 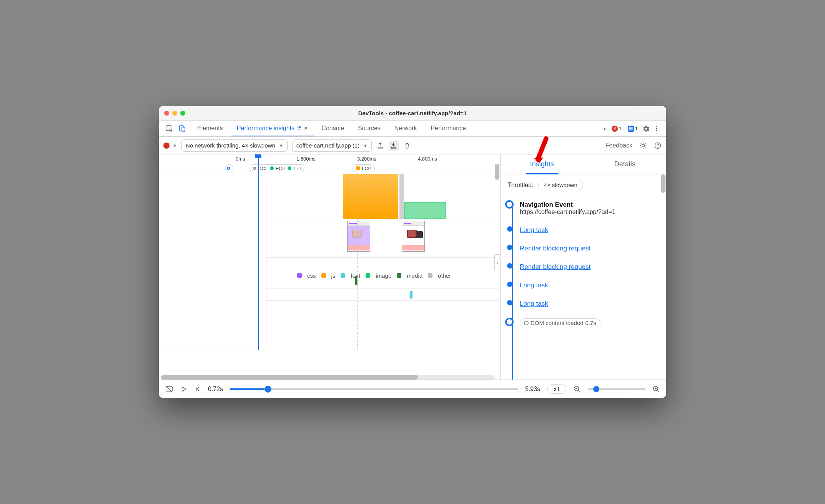 I want to click on play-icon, so click(x=184, y=389).